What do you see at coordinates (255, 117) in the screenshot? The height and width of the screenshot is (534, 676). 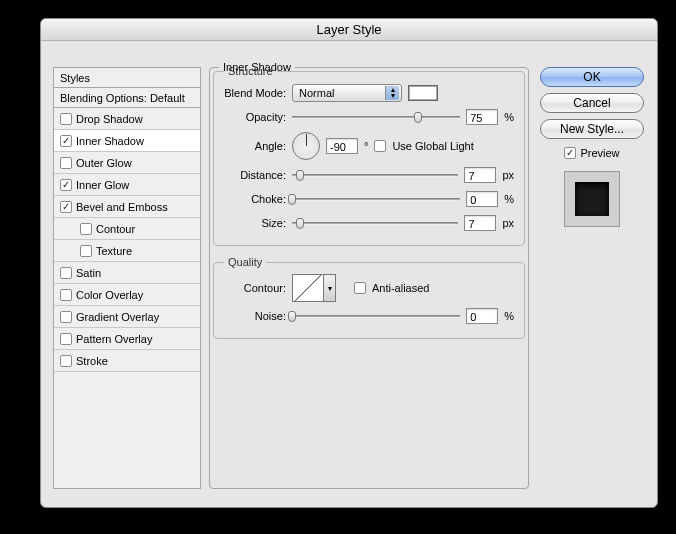 I see `opacity-label: Opacity:` at bounding box center [255, 117].